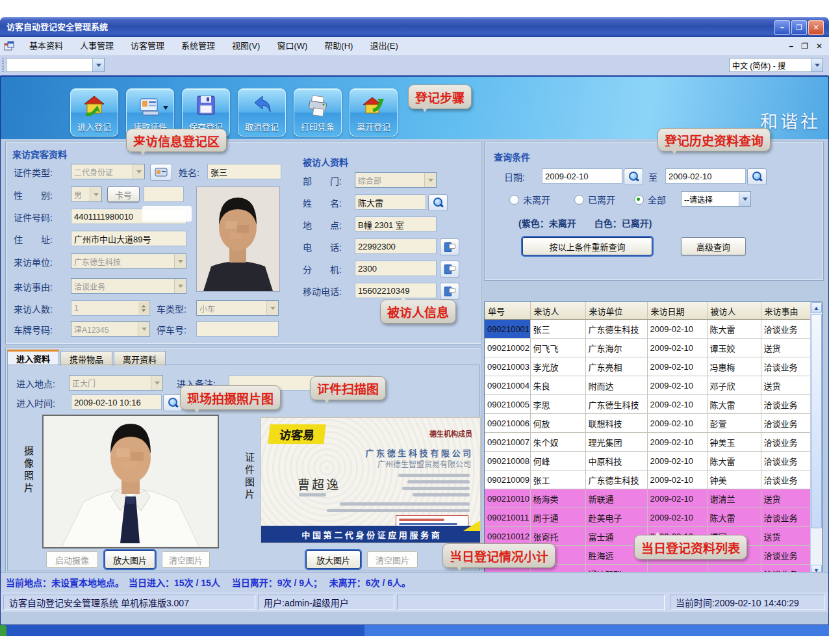 This screenshot has width=829, height=644. I want to click on cell-reason: 送货, so click(786, 386).